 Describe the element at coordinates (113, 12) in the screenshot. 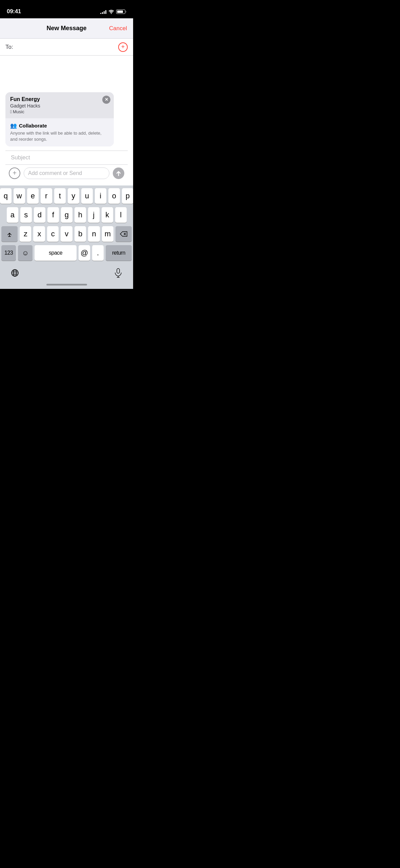

I see `status-icons` at that location.